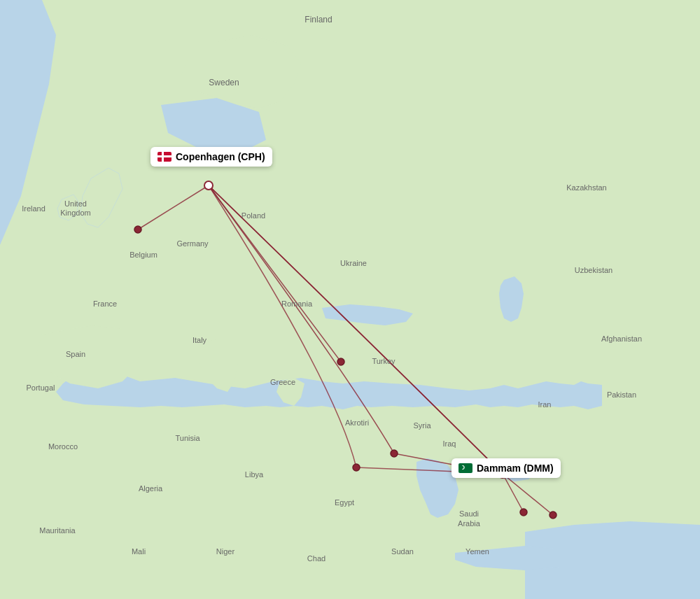  What do you see at coordinates (465, 468) in the screenshot?
I see `saudi-flag` at bounding box center [465, 468].